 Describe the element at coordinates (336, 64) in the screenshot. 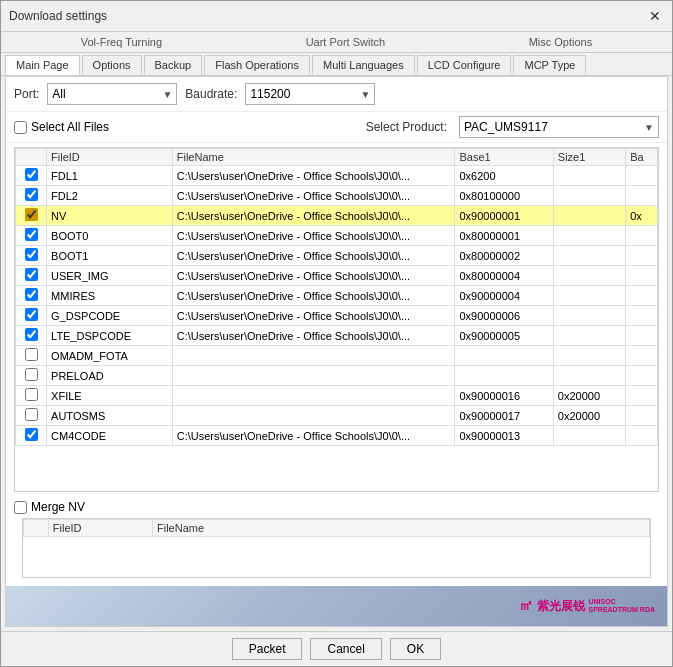

I see `tab-bar: Main Page Options Backup Flash Operation…` at that location.